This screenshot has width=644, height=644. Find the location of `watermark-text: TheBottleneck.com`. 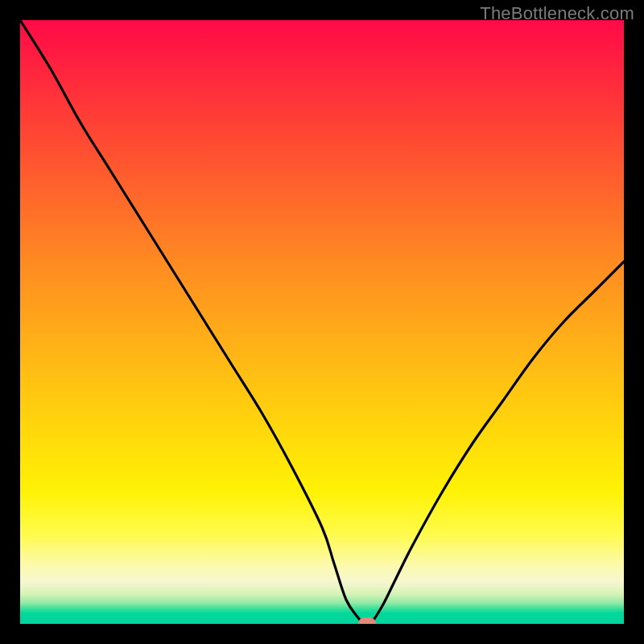

watermark-text: TheBottleneck.com is located at coordinates (557, 14).